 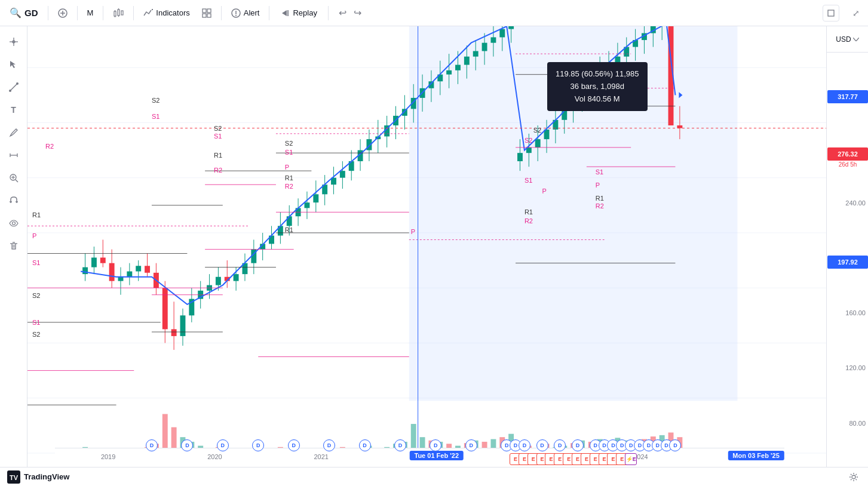 I want to click on text-tool: T, so click(x=14, y=110).